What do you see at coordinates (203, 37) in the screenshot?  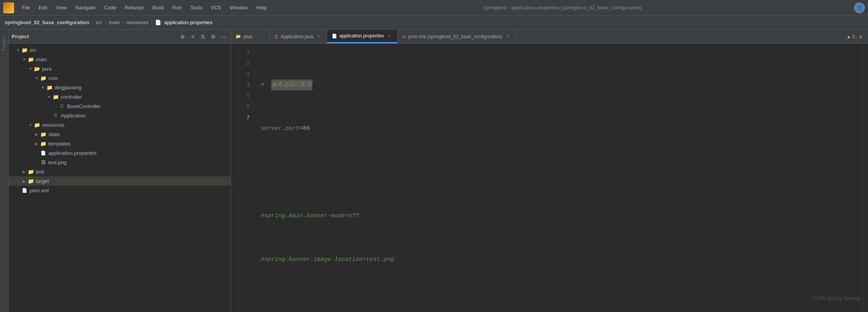 I see `toolbar-sort-btn: ⇅` at bounding box center [203, 37].